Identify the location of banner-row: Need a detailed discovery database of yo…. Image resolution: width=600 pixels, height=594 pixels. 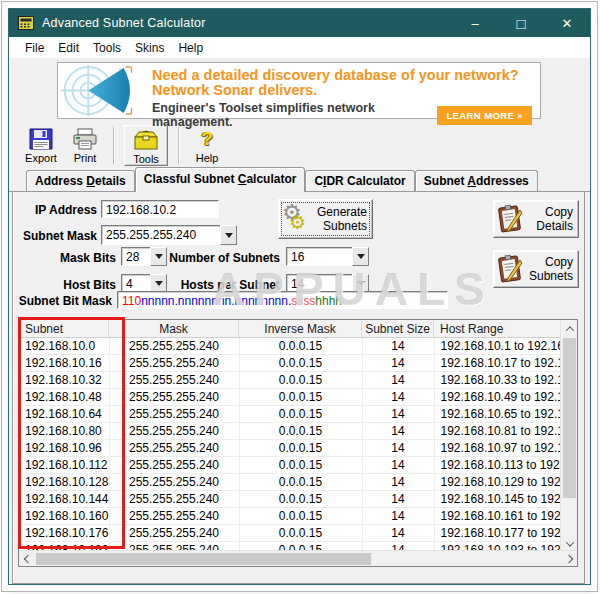
(300, 91).